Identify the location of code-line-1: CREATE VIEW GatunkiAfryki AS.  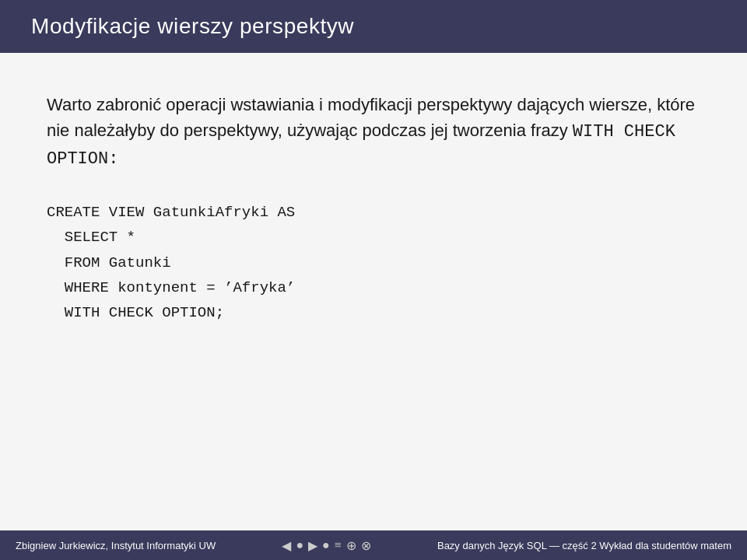
(374, 212).